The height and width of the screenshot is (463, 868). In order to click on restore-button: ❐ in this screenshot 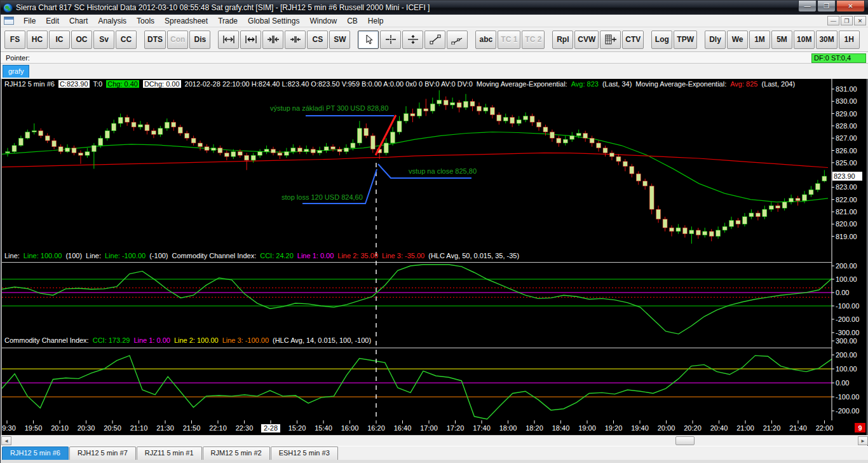, I will do `click(826, 6)`.